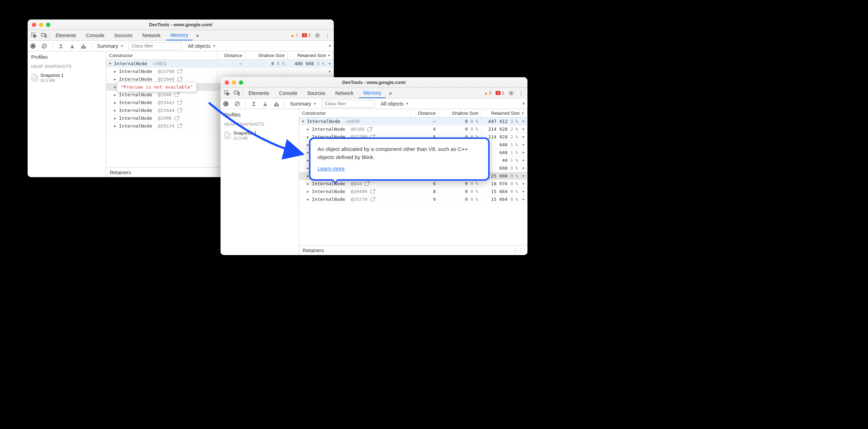 The height and width of the screenshot is (429, 868). I want to click on error-badge: ✕ 2, so click(500, 93).